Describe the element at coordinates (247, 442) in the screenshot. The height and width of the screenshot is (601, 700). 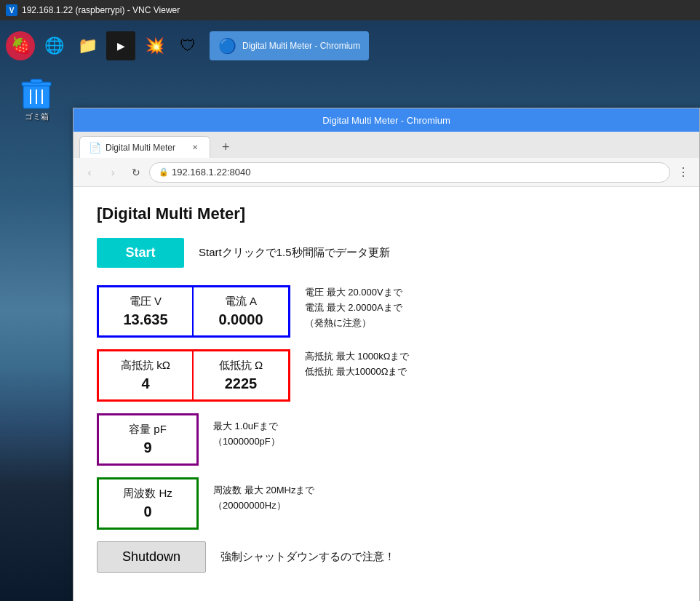
I see `cap-info-line2: （1000000pF）` at that location.